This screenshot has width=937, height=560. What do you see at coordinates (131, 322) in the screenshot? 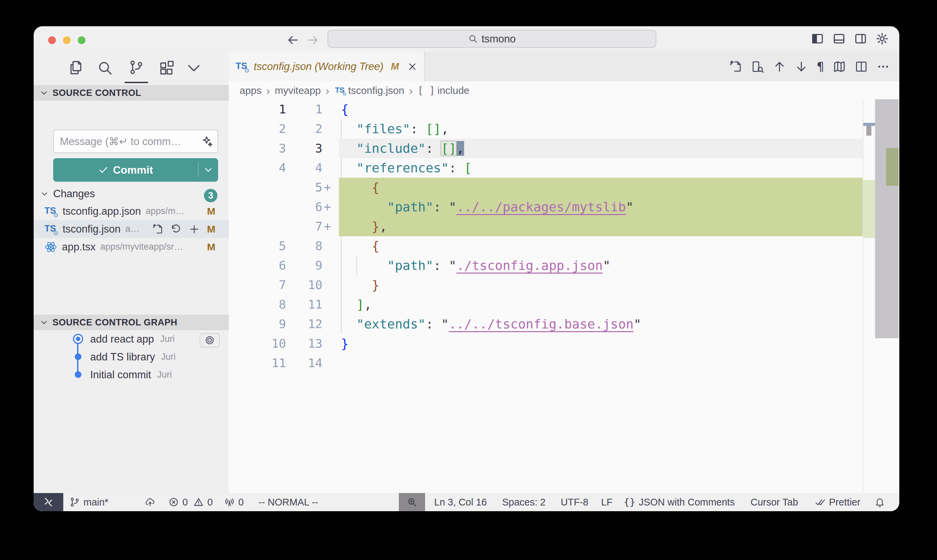
I see `source-control-graph-header: SOURCE CONTROL GRAPH` at bounding box center [131, 322].